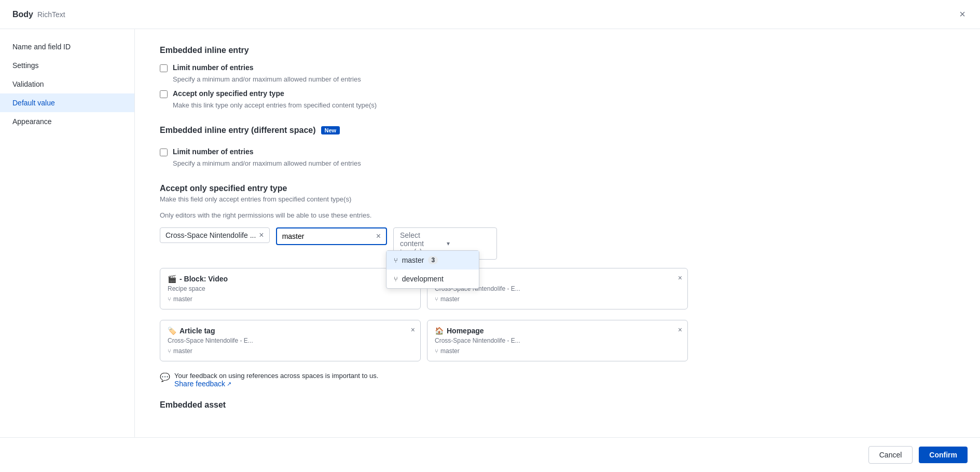  What do you see at coordinates (276, 376) in the screenshot?
I see `feedback-text: Your feedback on using references across…` at bounding box center [276, 376].